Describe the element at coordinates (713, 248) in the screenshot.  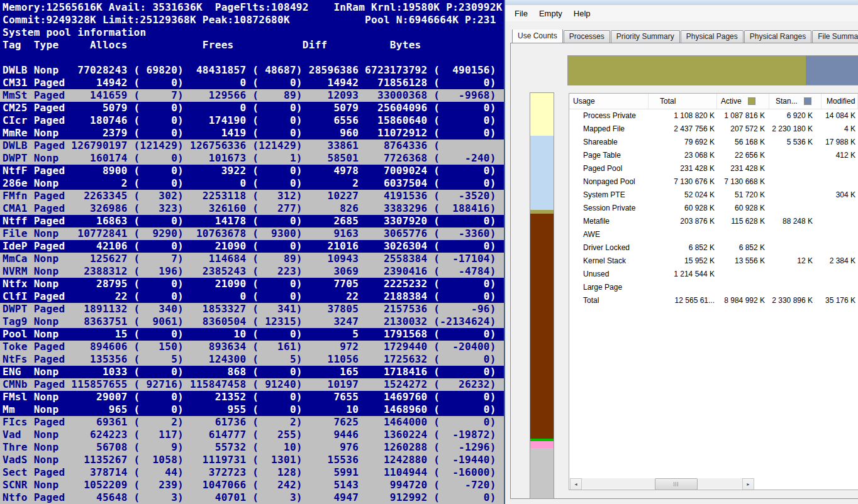
I see `table-row: Driver Locked6 852 K6 852 K` at that location.